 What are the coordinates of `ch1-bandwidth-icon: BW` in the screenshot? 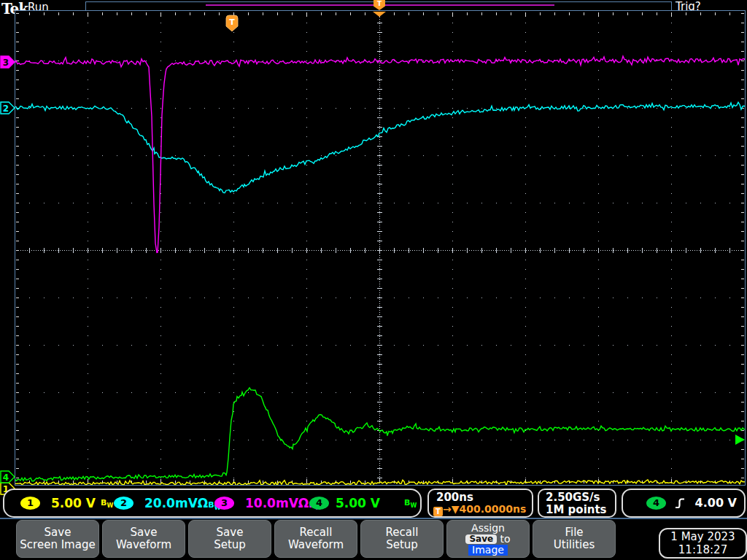 It's located at (107, 503).